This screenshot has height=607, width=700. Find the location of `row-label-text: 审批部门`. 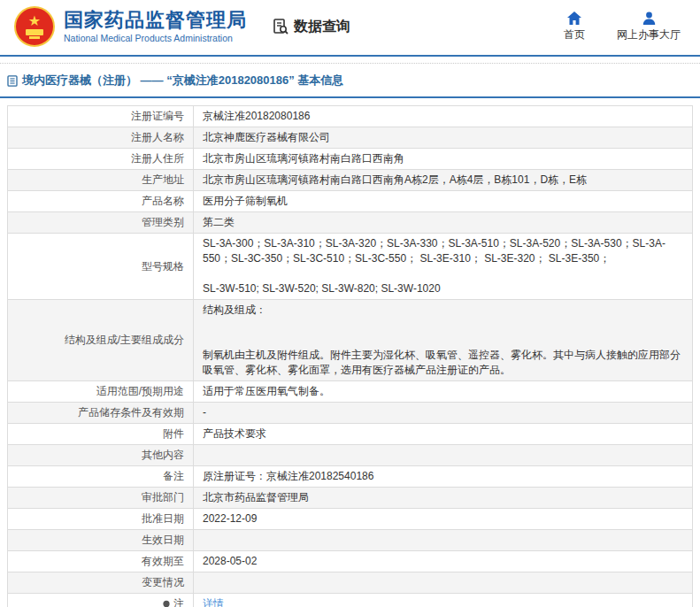

row-label-text: 审批部门 is located at coordinates (163, 497).